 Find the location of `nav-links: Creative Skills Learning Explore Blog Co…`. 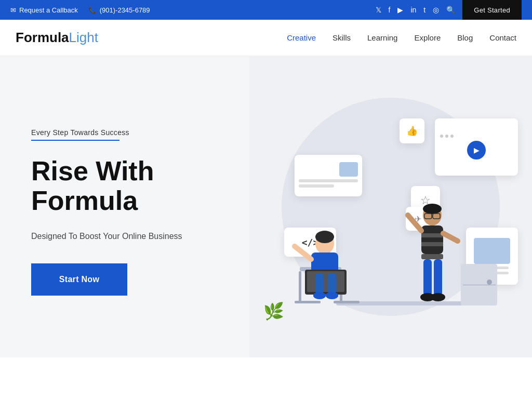

nav-links: Creative Skills Learning Explore Blog Co… is located at coordinates (402, 37).